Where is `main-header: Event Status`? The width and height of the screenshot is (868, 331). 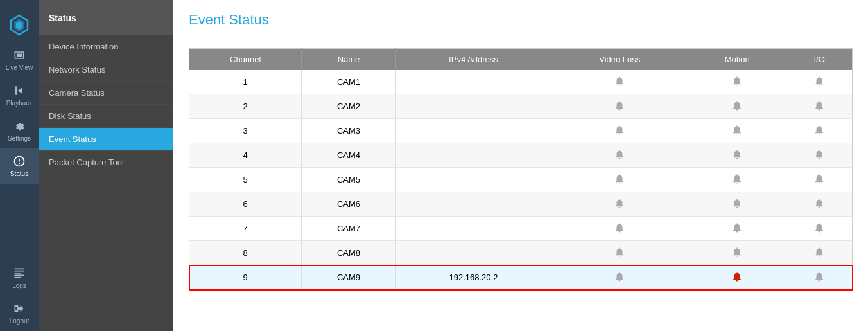
main-header: Event Status is located at coordinates (521, 18).